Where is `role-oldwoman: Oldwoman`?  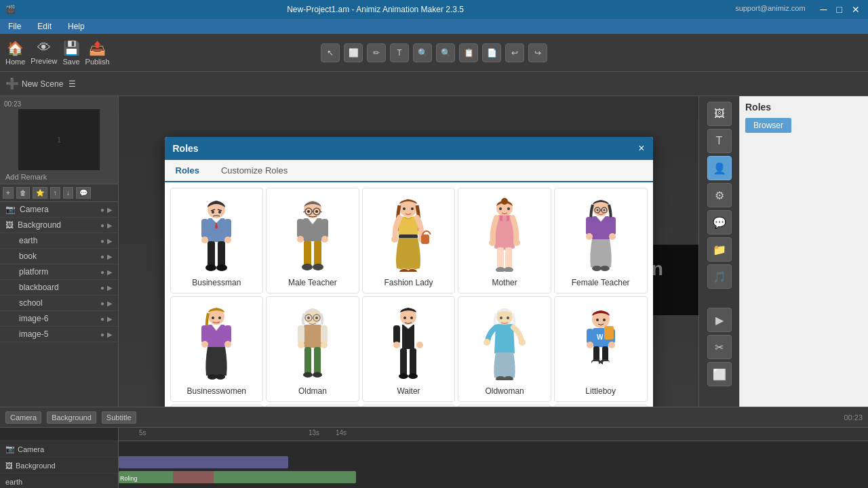
role-oldwoman: Oldwoman is located at coordinates (505, 349).